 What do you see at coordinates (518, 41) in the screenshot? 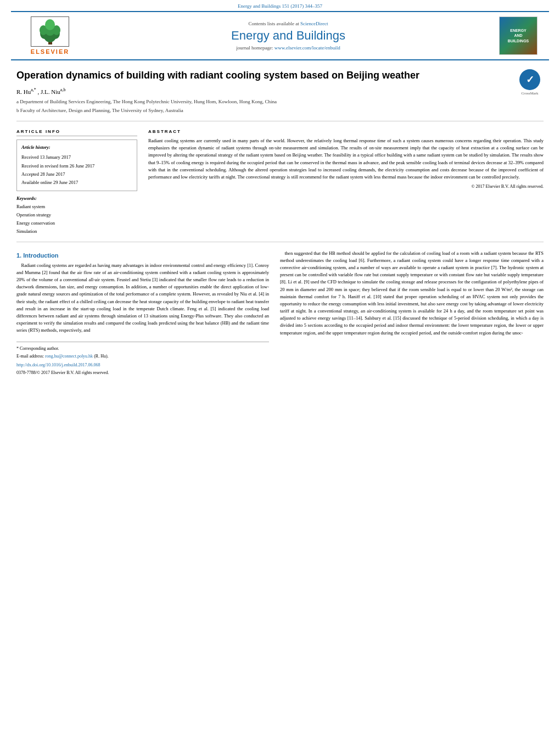
I see `eb-logo-line3: BUILDINGS` at bounding box center [518, 41].